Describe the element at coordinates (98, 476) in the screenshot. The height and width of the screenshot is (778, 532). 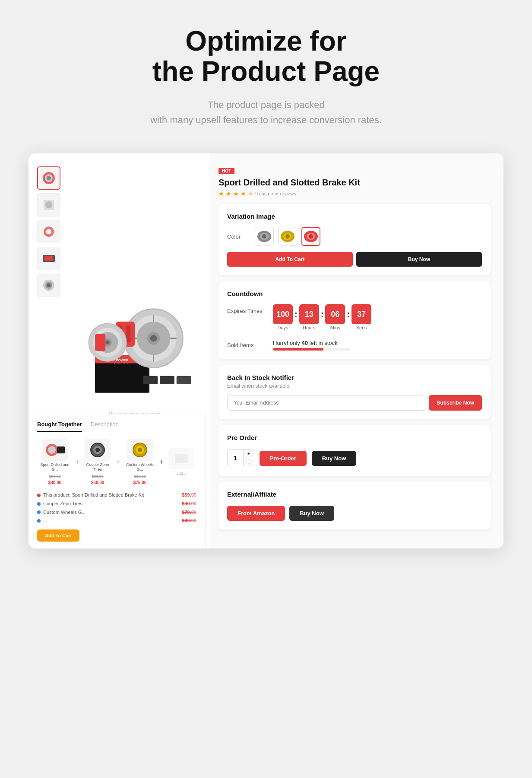
I see `mini-old-price-2: $80.00` at that location.